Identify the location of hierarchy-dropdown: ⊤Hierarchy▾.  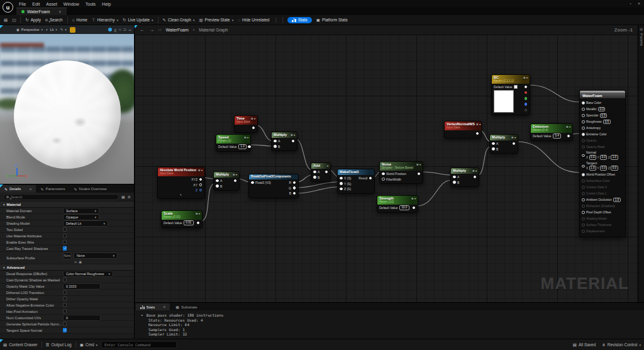
(105, 20).